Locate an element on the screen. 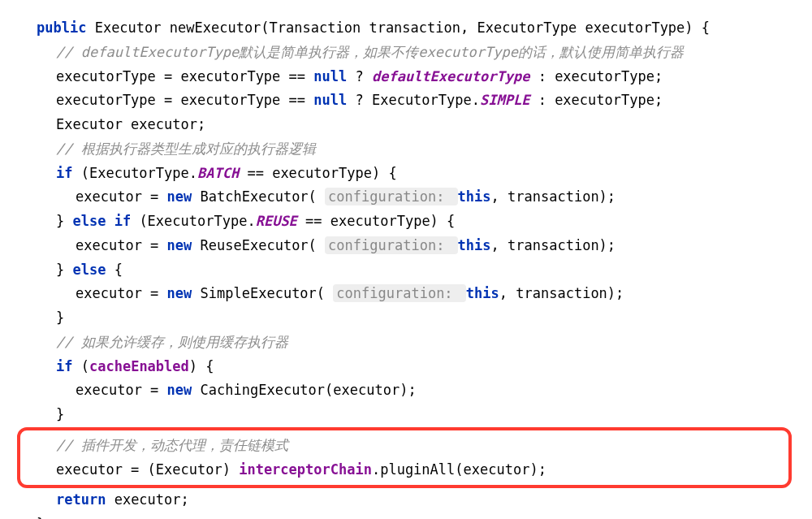  keyword-else: else is located at coordinates (89, 270).